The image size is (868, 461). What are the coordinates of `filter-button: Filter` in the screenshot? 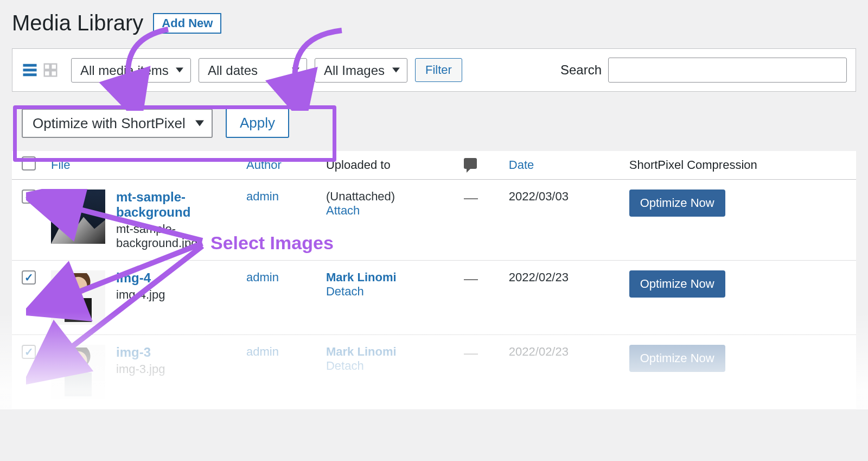 It's located at (438, 70).